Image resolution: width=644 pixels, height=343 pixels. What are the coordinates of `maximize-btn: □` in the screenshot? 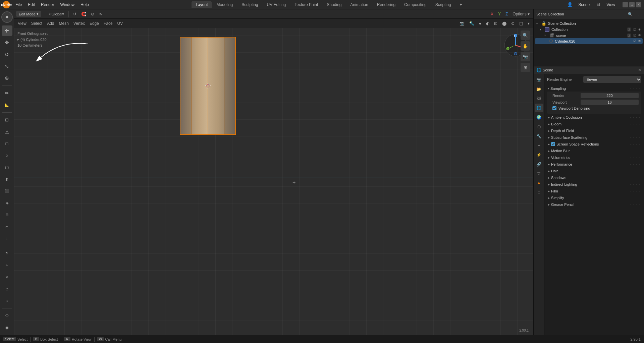 It's located at (632, 5).